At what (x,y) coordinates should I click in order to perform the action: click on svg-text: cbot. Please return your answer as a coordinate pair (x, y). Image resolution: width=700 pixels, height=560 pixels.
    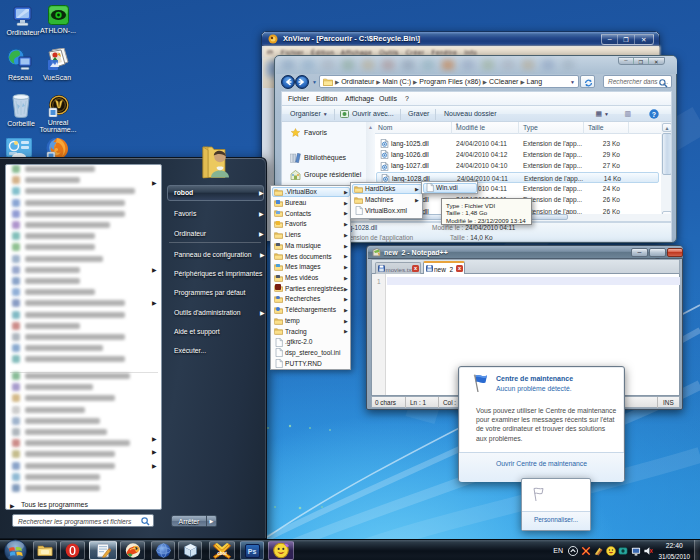
    Looking at the image, I should click on (222, 552).